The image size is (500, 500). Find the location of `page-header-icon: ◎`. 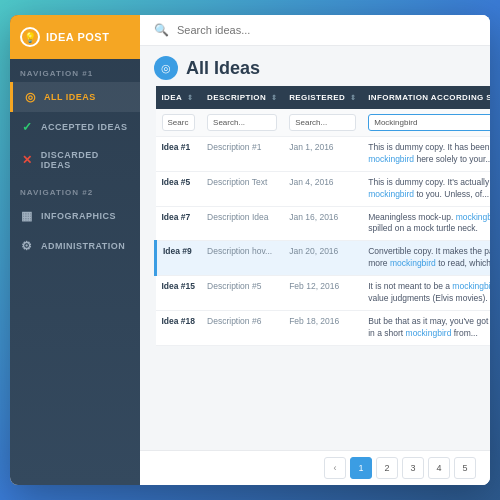

page-header-icon: ◎ is located at coordinates (166, 68).